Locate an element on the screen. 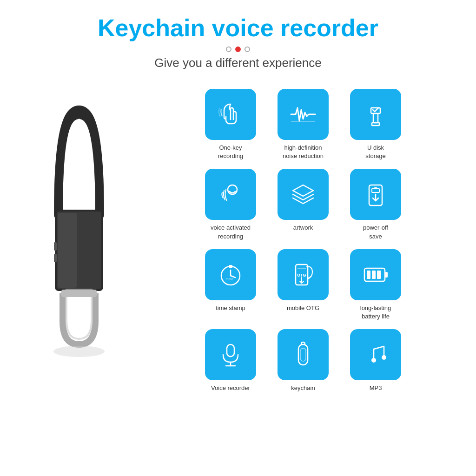 This screenshot has width=476, height=476. feature-voice-activated: voice activatedrecording is located at coordinates (231, 205).